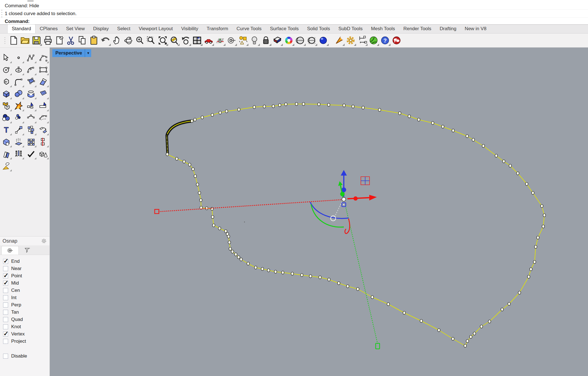  I want to click on object-filter-button, so click(243, 41).